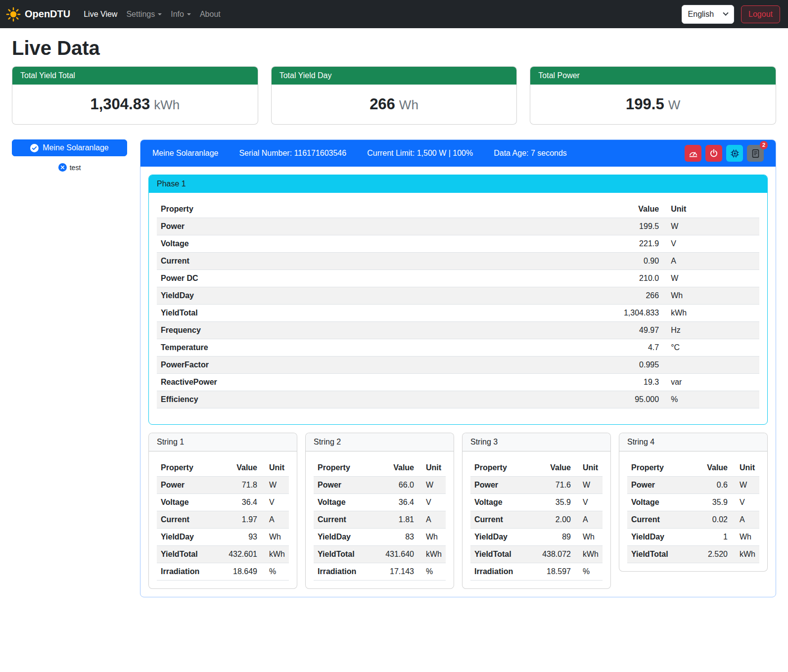 The image size is (788, 672). Describe the element at coordinates (755, 153) in the screenshot. I see `events-button: 2` at that location.